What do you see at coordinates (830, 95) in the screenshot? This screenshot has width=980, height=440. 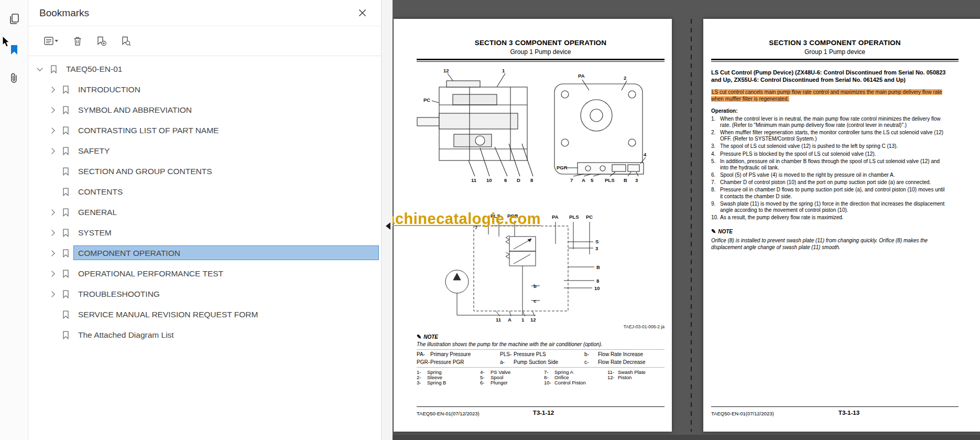 I see `intro-paragraph: LS cut control cancels main pump flow ra…` at bounding box center [830, 95].